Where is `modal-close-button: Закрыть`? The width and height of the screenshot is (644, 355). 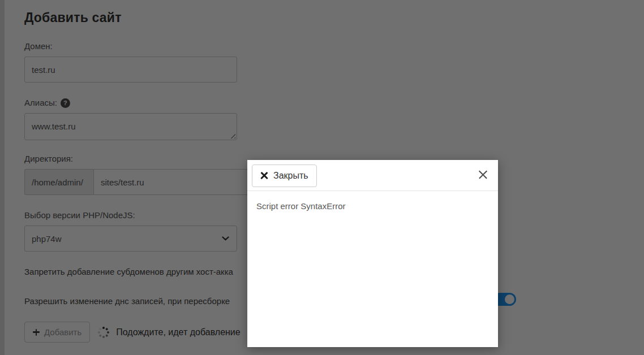 modal-close-button: Закрыть is located at coordinates (284, 176).